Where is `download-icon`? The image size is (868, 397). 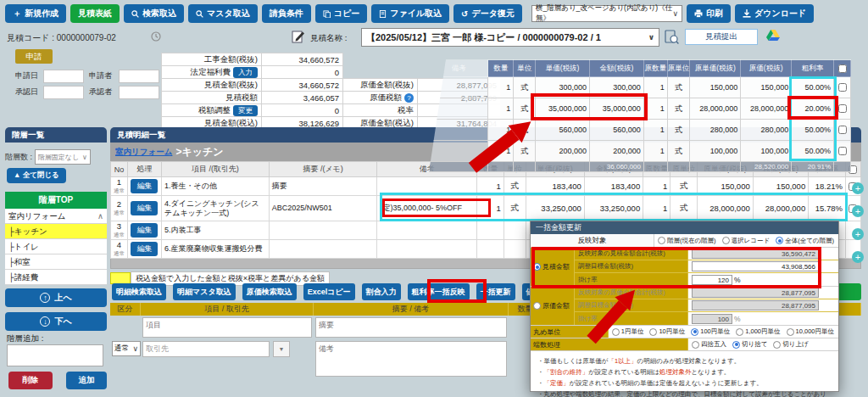
download-icon is located at coordinates (747, 14).